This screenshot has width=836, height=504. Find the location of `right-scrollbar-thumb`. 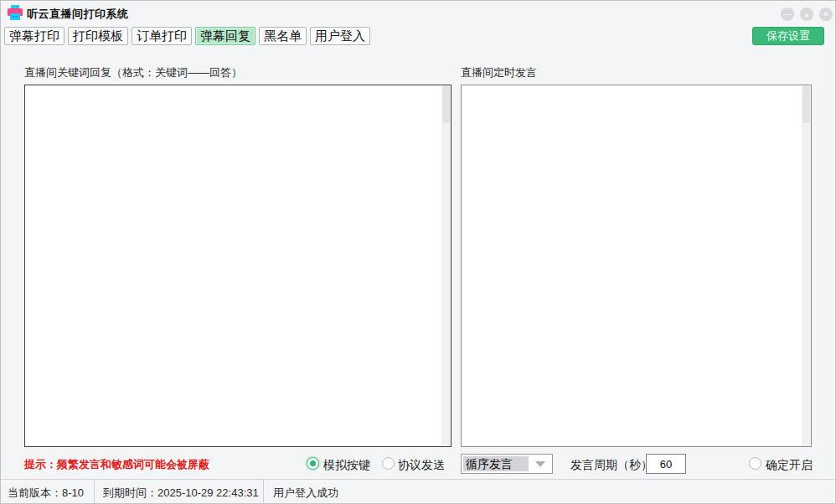

right-scrollbar-thumb is located at coordinates (806, 105).